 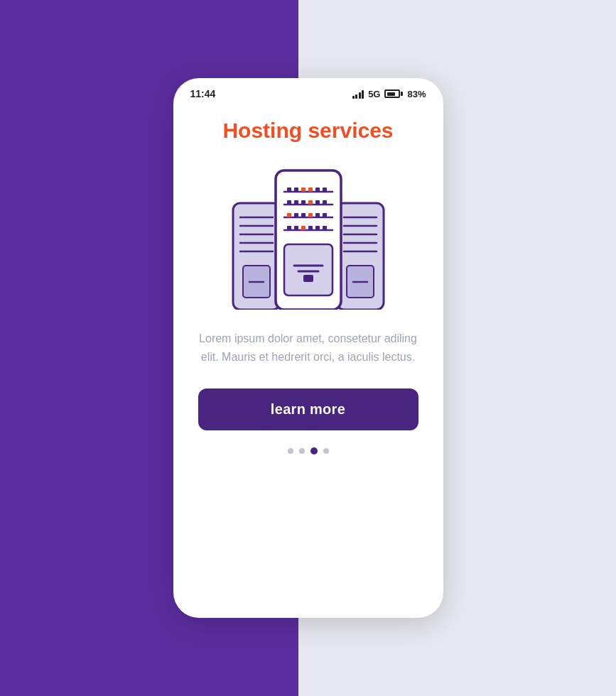 I want to click on status-icons: 5G 83%, so click(x=389, y=94).